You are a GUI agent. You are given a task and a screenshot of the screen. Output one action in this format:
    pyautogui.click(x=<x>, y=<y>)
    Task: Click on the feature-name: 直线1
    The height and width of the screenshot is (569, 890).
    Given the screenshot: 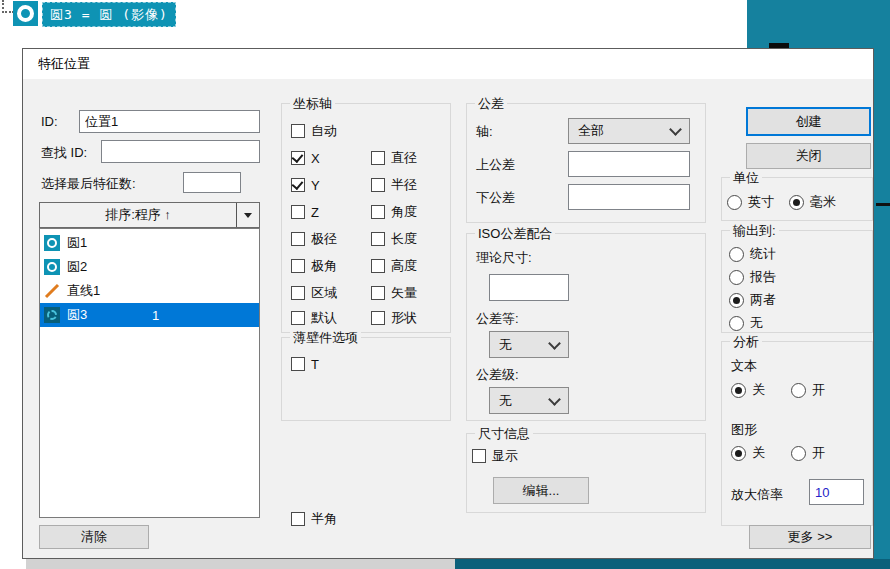 What is the action you would take?
    pyautogui.click(x=84, y=291)
    